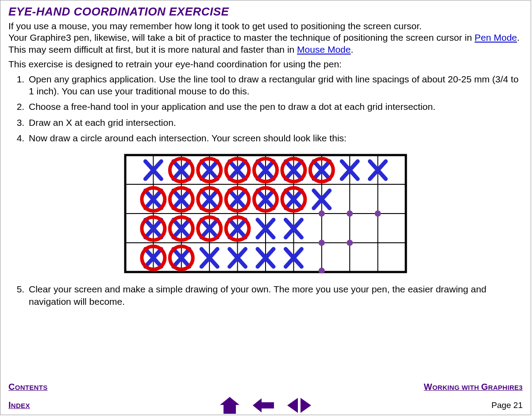 The width and height of the screenshot is (532, 416). I want to click on pen-mode-link: Pen Mode, so click(496, 37).